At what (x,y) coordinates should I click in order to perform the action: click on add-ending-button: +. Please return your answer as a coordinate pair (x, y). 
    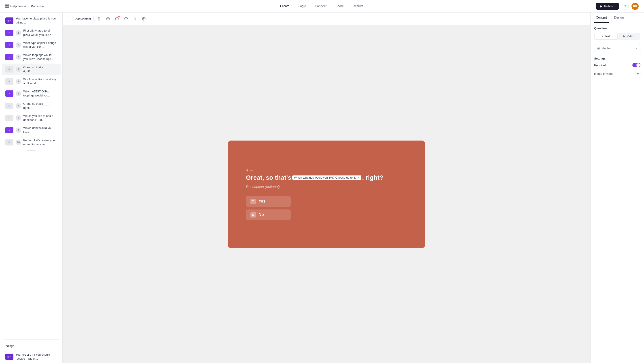
    Looking at the image, I should click on (56, 346).